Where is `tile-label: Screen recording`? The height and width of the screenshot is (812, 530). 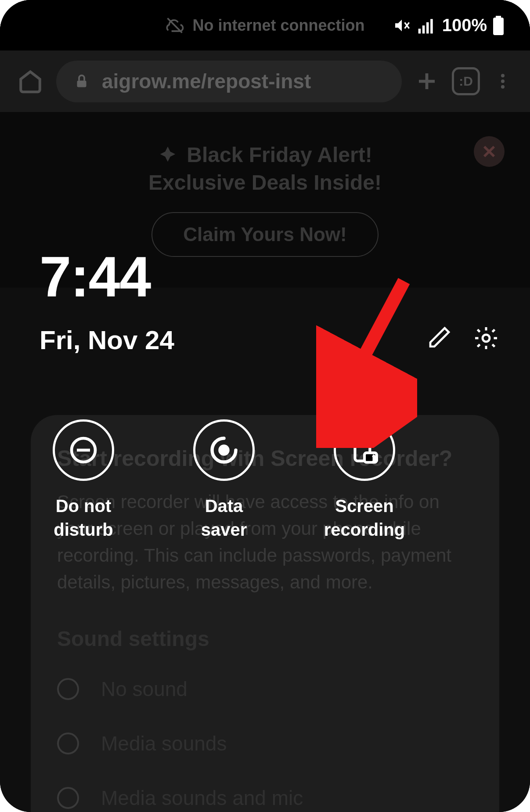
tile-label: Screen recording is located at coordinates (364, 518).